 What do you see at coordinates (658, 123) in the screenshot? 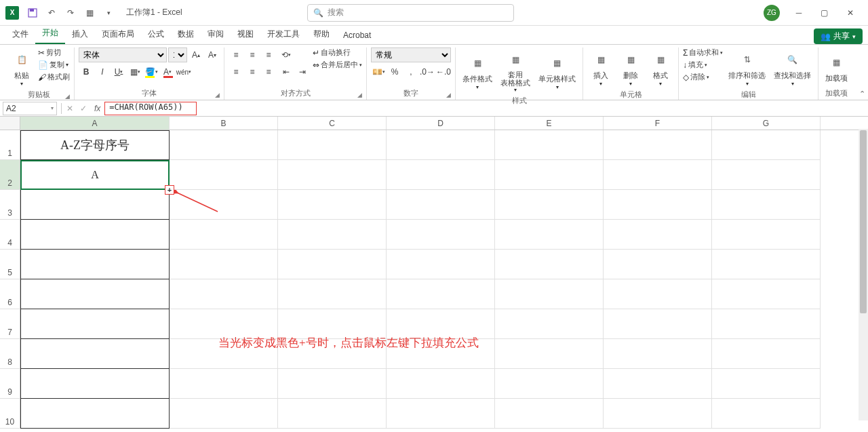
I see `column-header-F: F` at bounding box center [658, 123].